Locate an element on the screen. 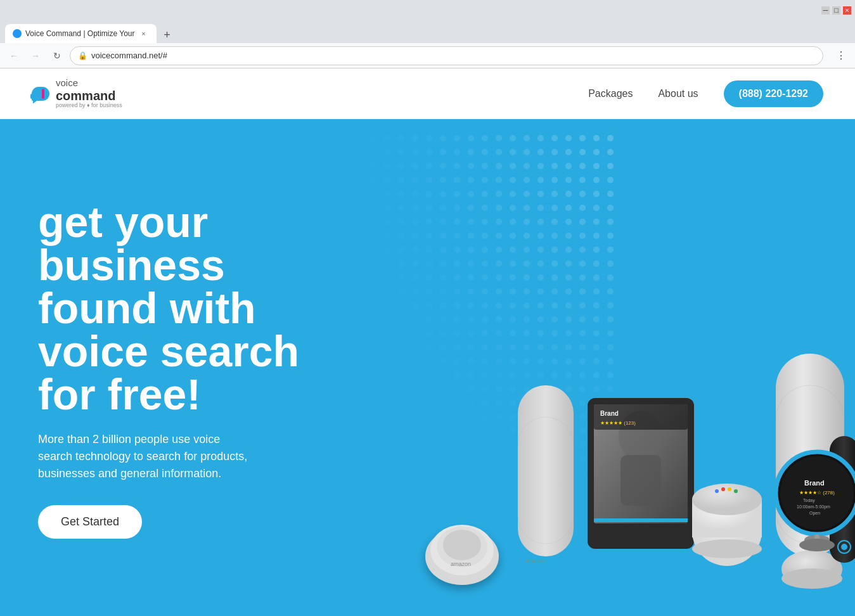 The image size is (855, 616). svg-text: ★★★★☆ (278) is located at coordinates (817, 493).